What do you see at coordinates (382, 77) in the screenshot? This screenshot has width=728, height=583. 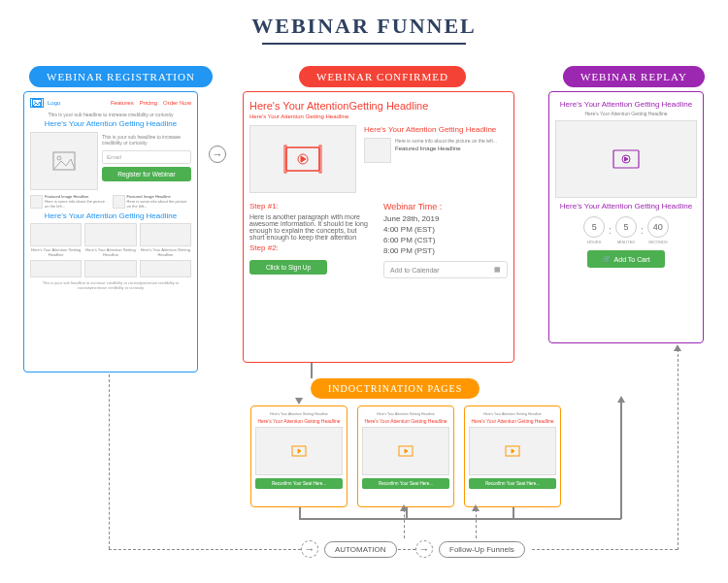 I see `banner-confirmed: WEBINAR CONFIRMED` at bounding box center [382, 77].